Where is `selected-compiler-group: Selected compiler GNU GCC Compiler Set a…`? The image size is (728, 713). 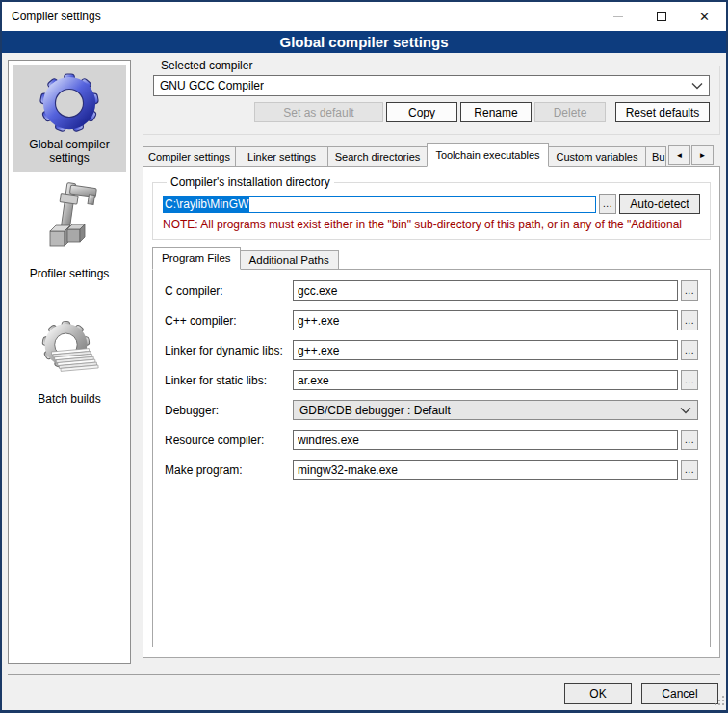
selected-compiler-group: Selected compiler GNU GCC Compiler Set a… is located at coordinates (431, 96).